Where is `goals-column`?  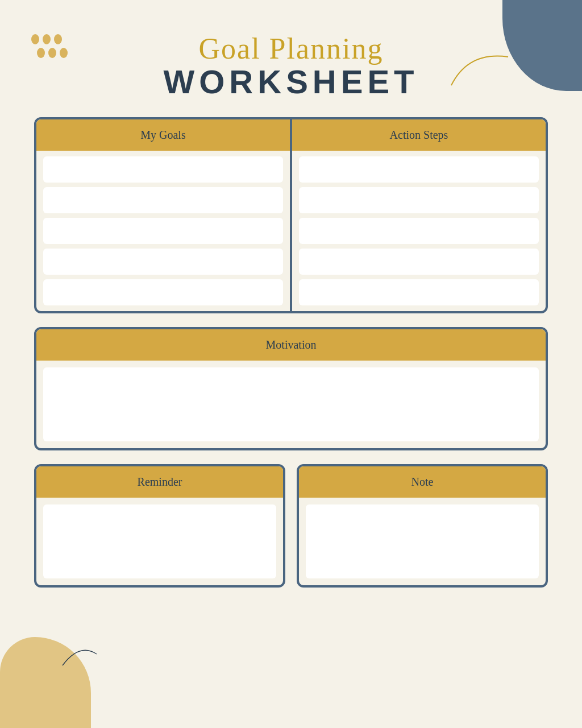 goals-column is located at coordinates (164, 231).